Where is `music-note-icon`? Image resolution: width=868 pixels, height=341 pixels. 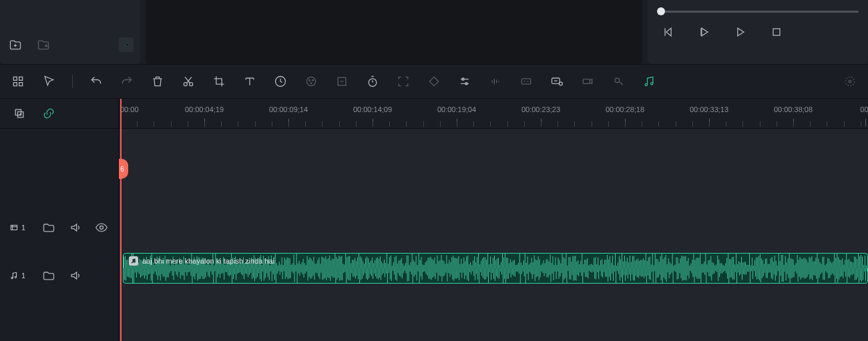
music-note-icon is located at coordinates (134, 261).